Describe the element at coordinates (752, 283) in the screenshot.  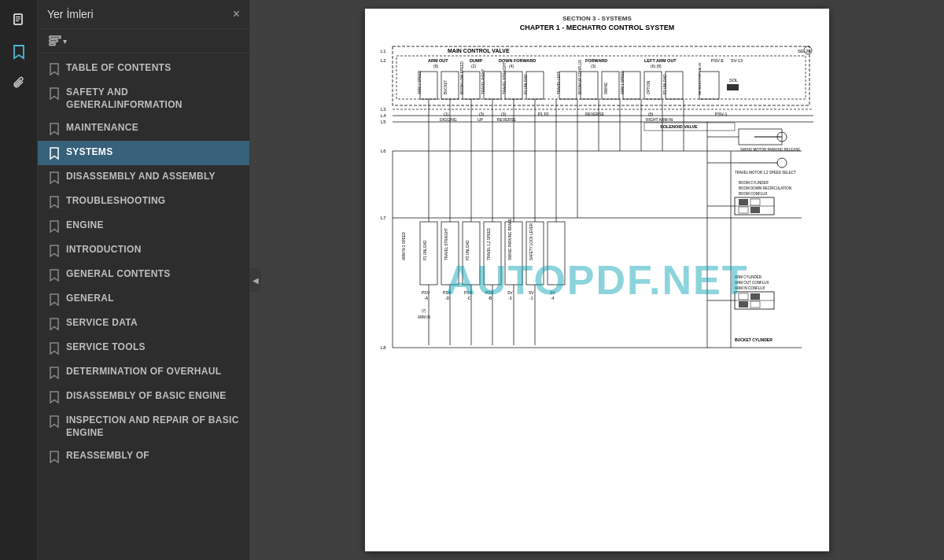
I see `svg-text: ARM OUT CONFLUX` at that location.